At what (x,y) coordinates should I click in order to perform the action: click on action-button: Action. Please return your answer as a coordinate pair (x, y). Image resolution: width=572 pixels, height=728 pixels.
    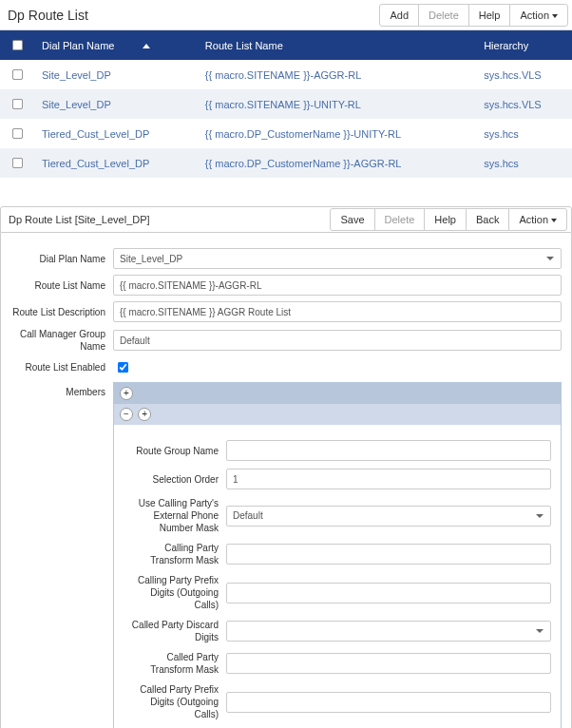
    Looking at the image, I should click on (539, 15).